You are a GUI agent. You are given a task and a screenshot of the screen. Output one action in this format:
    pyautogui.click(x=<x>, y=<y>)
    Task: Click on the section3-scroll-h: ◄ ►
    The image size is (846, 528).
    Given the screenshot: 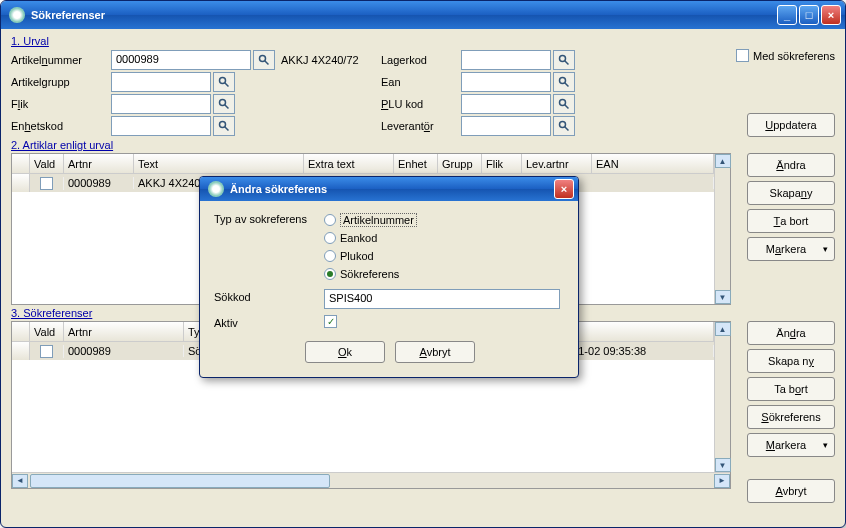 What is the action you would take?
    pyautogui.click(x=371, y=480)
    